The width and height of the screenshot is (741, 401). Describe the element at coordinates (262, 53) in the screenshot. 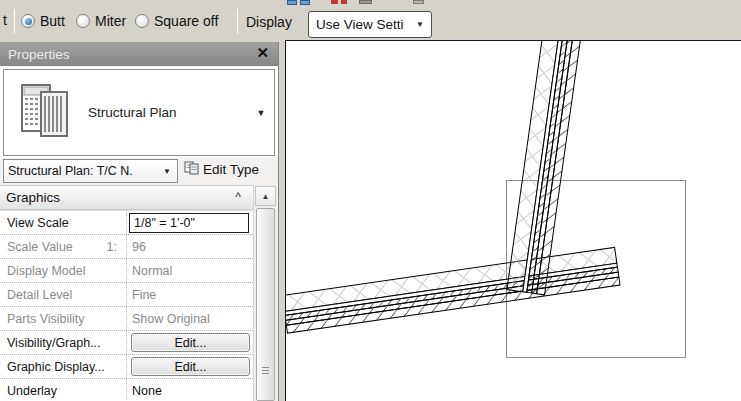

I see `close-icon: ✕` at that location.